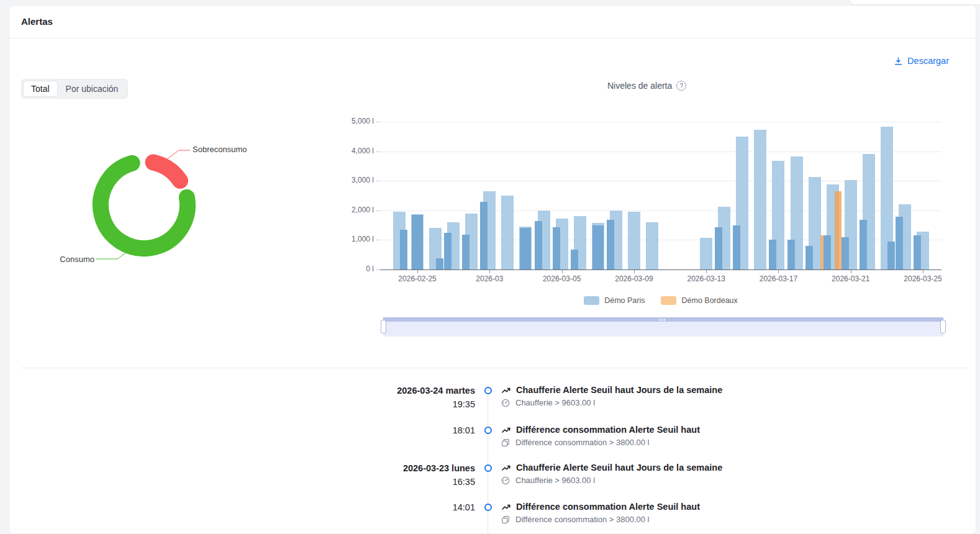 The height and width of the screenshot is (534, 980). I want to click on timeline-date: 2026-03-24 martes, so click(384, 391).